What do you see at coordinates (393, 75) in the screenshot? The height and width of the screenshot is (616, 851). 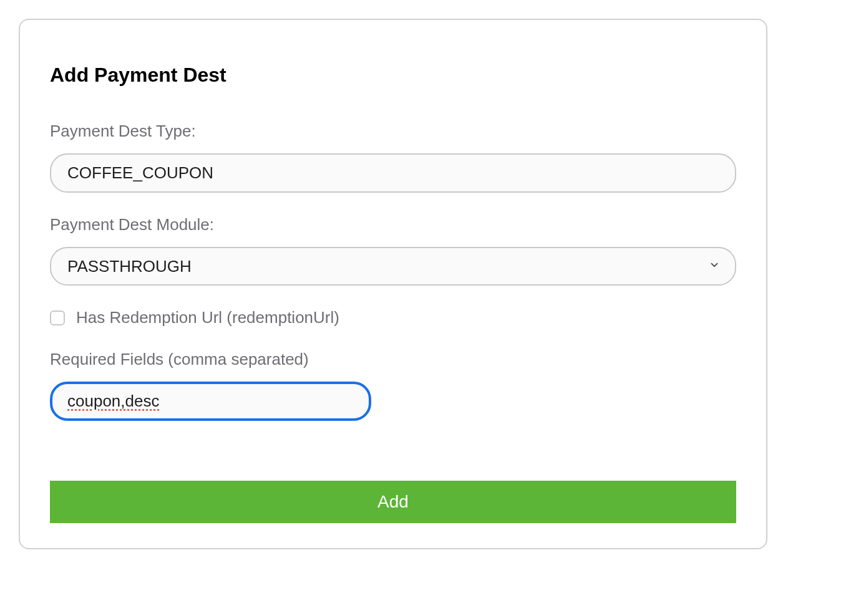 I see `panel-title: Add Payment Dest` at bounding box center [393, 75].